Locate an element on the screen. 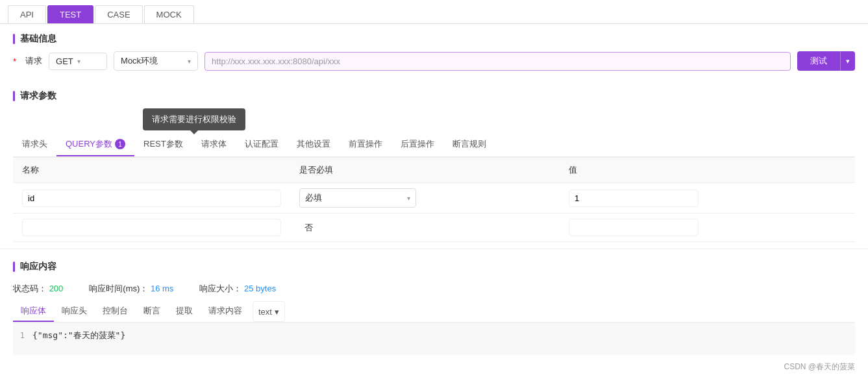 The image size is (868, 379). footer: CSDN @春天的菠菜 is located at coordinates (819, 367).